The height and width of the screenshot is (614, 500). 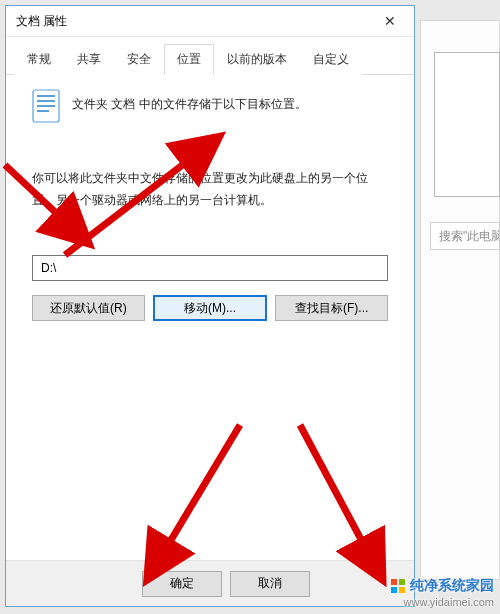 What do you see at coordinates (210, 106) in the screenshot?
I see `info-row: 文件夹 文档 中的文件存储于以下目标位置。` at bounding box center [210, 106].